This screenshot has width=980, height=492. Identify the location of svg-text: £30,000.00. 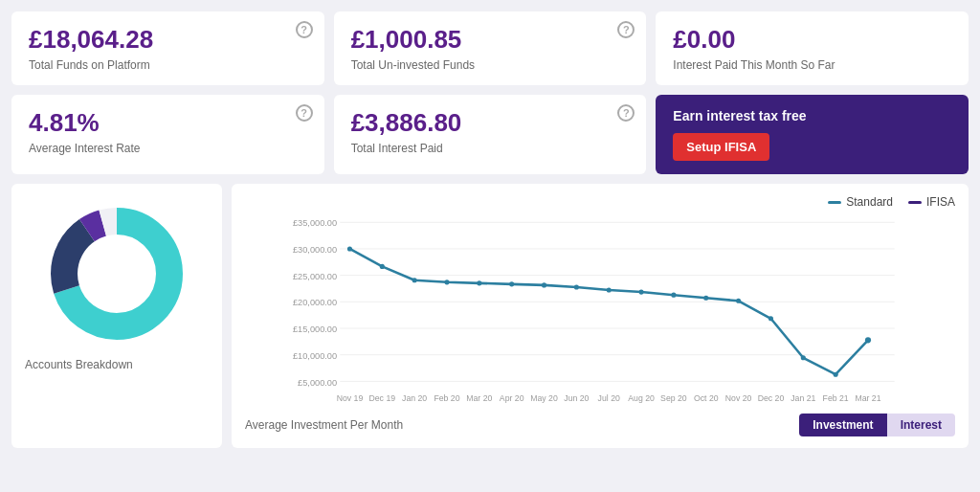
(315, 250).